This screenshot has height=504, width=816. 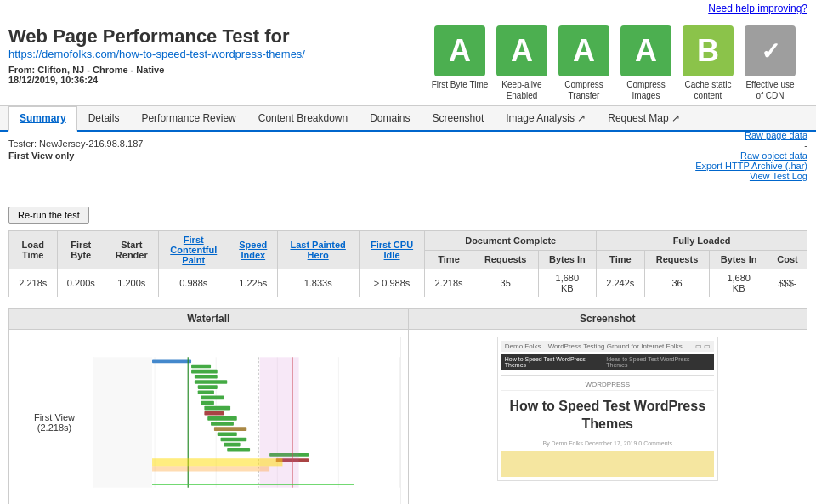 I want to click on cell-doc-requests: 35, so click(x=505, y=284).